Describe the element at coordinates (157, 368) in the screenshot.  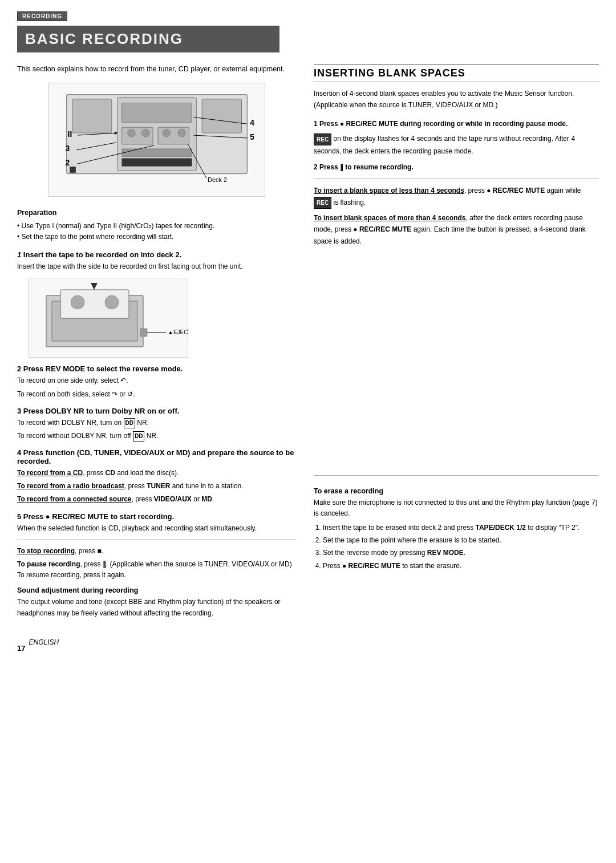
I see `step-2-heading: 2 Press REV MODE to select the reverse m…` at that location.